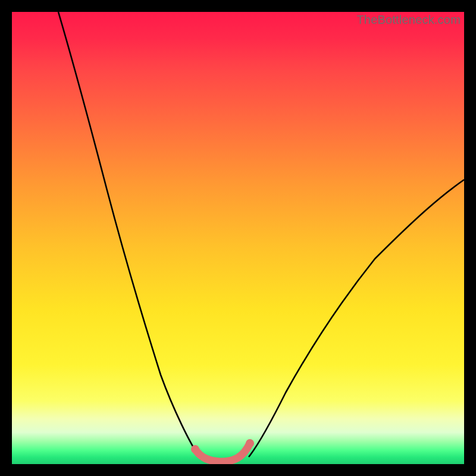  I want to click on watermark-label: TheBottleneck.com, so click(408, 20).